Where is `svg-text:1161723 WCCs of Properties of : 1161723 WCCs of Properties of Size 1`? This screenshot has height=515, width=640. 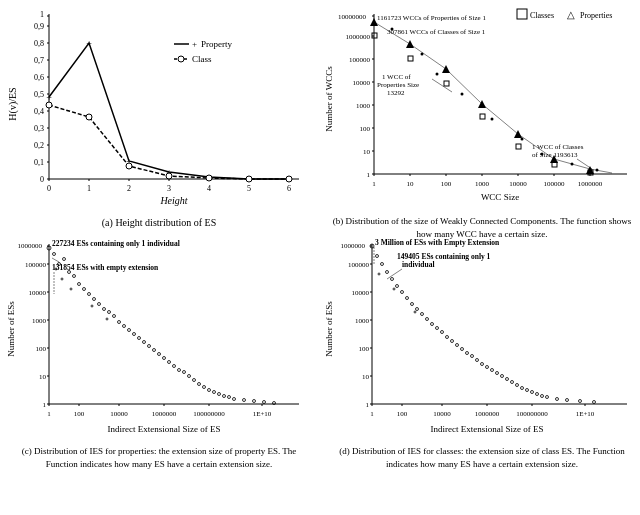 svg-text:1161723 WCCs of Properties of : 1161723 WCCs of Properties of Size 1 is located at coordinates (432, 18).